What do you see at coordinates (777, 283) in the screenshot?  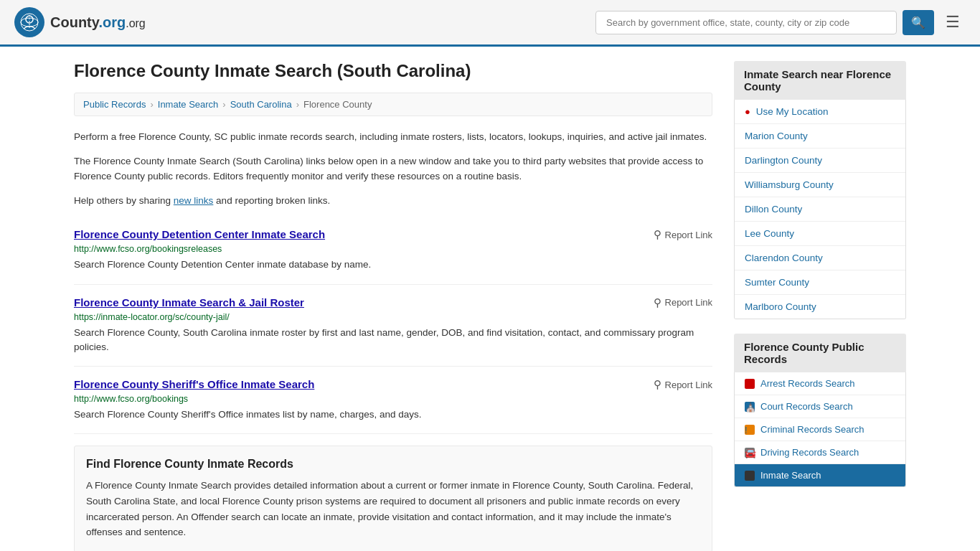 I see `sumter-county-link: Sumter County` at bounding box center [777, 283].